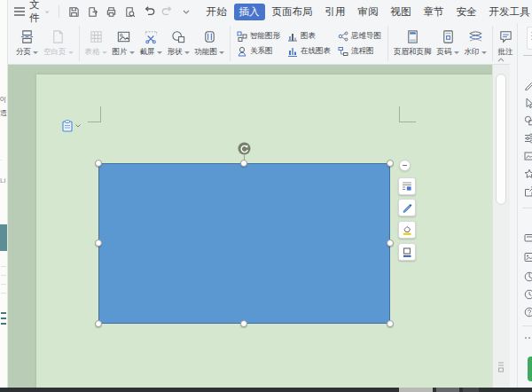 The height and width of the screenshot is (392, 532). I want to click on more-commands-icon, so click(186, 12).